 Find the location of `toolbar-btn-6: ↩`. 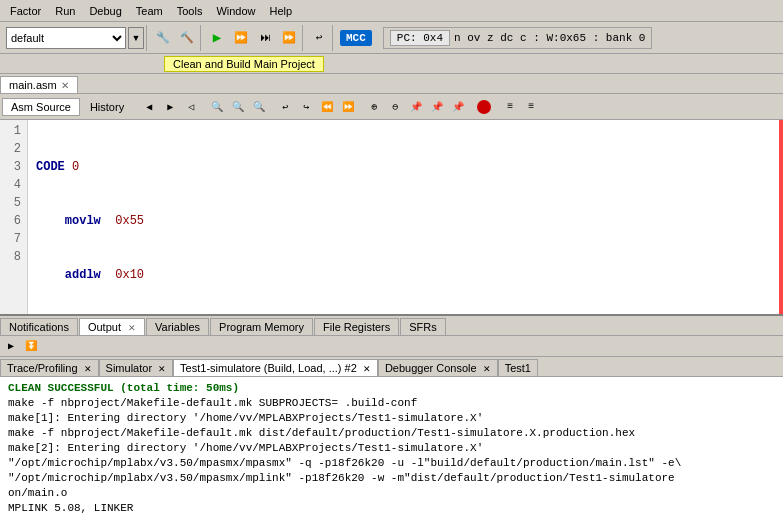

toolbar-btn-6: ↩ is located at coordinates (319, 38).